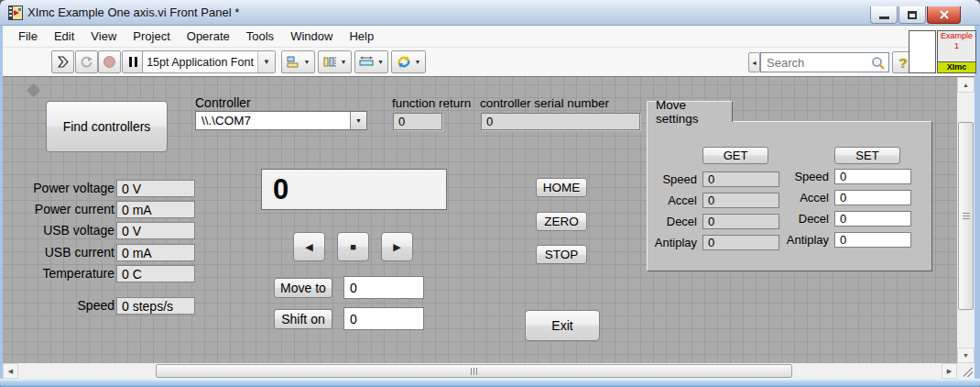 This screenshot has height=387, width=980. What do you see at coordinates (209, 37) in the screenshot?
I see `menu-operate: Operate` at bounding box center [209, 37].